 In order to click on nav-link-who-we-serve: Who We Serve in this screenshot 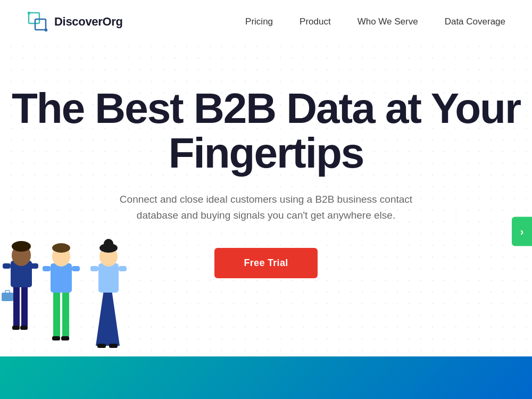, I will do `click(388, 22)`.